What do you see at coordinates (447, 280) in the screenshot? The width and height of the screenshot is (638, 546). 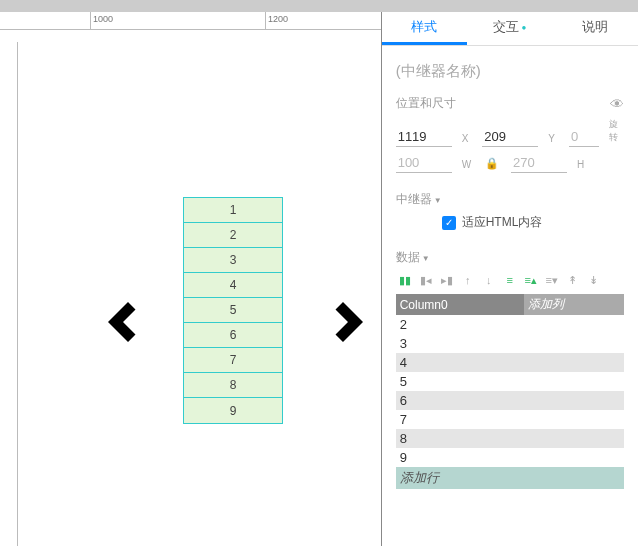 I see `col-right-icon: ▸▮` at bounding box center [447, 280].